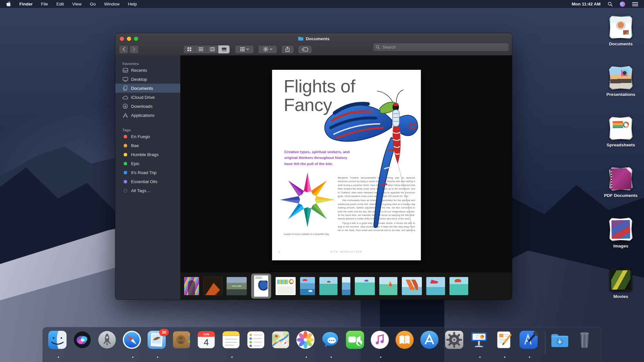 The height and width of the screenshot is (362, 644). Describe the element at coordinates (431, 344) in the screenshot. I see `dock-item-appstore` at that location.